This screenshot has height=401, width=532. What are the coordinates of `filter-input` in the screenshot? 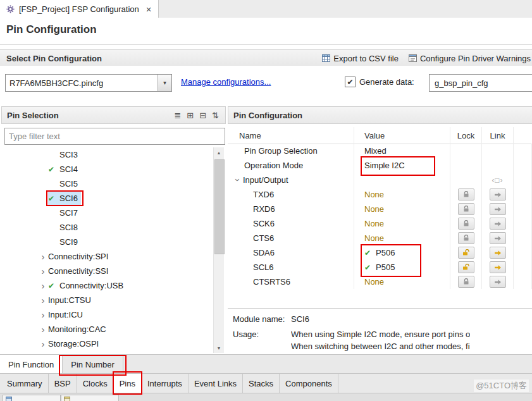 It's located at (115, 137).